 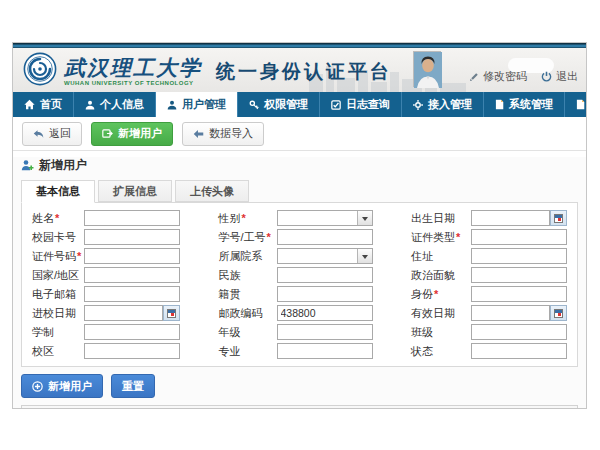 What do you see at coordinates (108, 134) in the screenshot?
I see `add-user-icon` at bounding box center [108, 134].